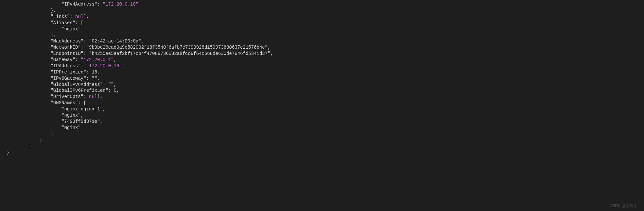 This screenshot has width=644, height=211. What do you see at coordinates (56, 109) in the screenshot?
I see `code-line: "nginx_nginx_1",` at bounding box center [56, 109].